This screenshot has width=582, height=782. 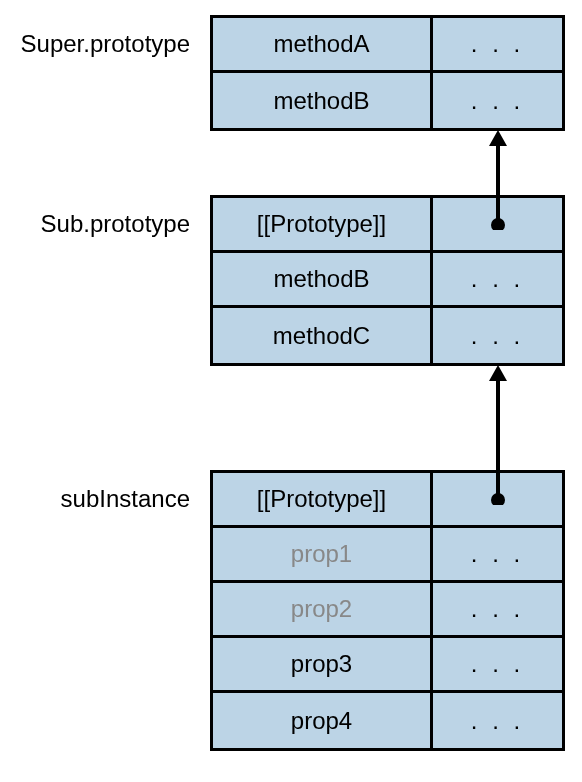 I want to click on table-super-prototype: methodA . . . methodB . . ., so click(x=388, y=73).